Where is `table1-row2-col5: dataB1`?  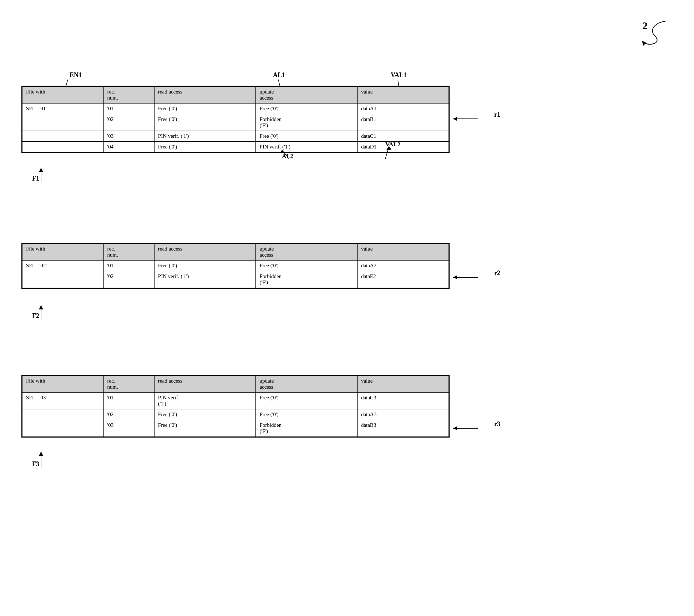 table1-row2-col5: dataB1 is located at coordinates (403, 123).